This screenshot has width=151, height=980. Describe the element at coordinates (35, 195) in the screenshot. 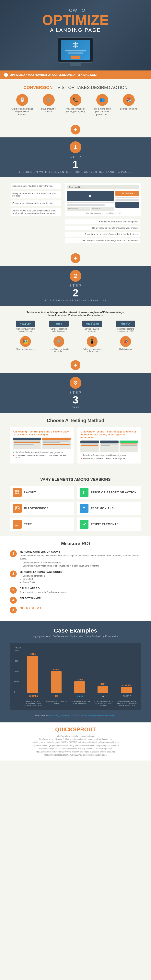

I see `step1-tip-2: Freely mounted stock photos to describe …` at that location.